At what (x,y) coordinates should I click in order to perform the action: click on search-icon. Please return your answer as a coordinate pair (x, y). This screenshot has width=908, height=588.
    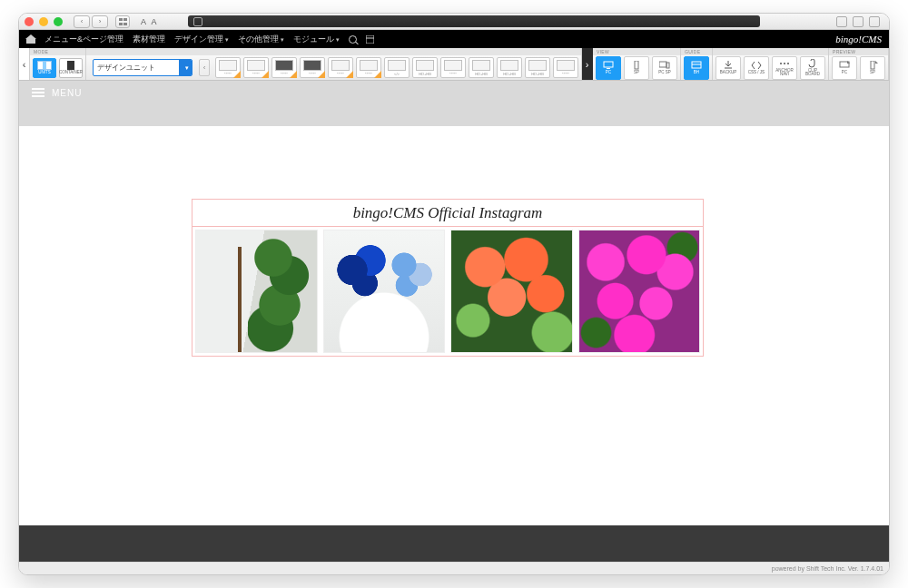
    Looking at the image, I should click on (352, 40).